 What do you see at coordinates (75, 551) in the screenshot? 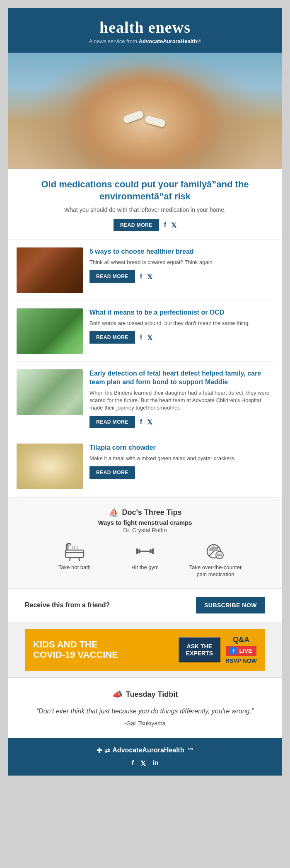
I see `bath-icon` at bounding box center [75, 551].